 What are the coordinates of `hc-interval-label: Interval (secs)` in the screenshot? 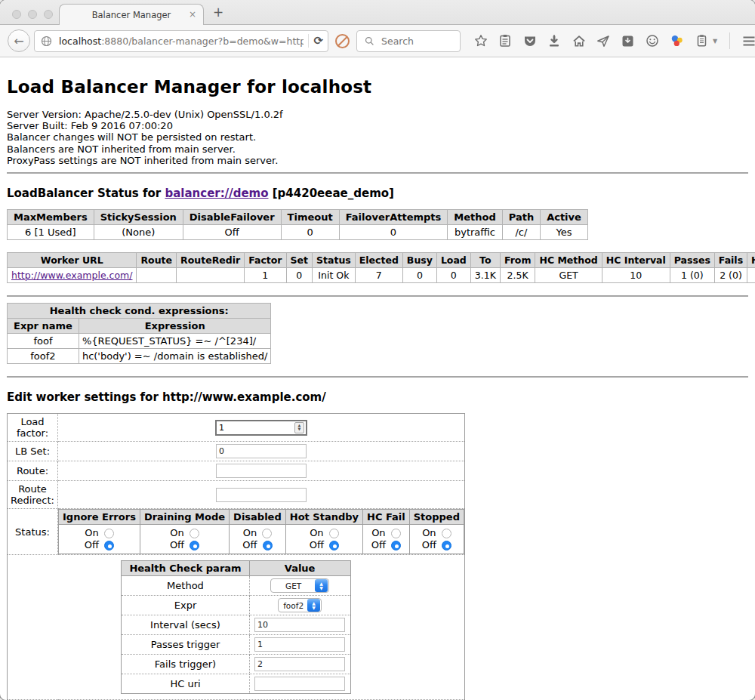 It's located at (186, 625).